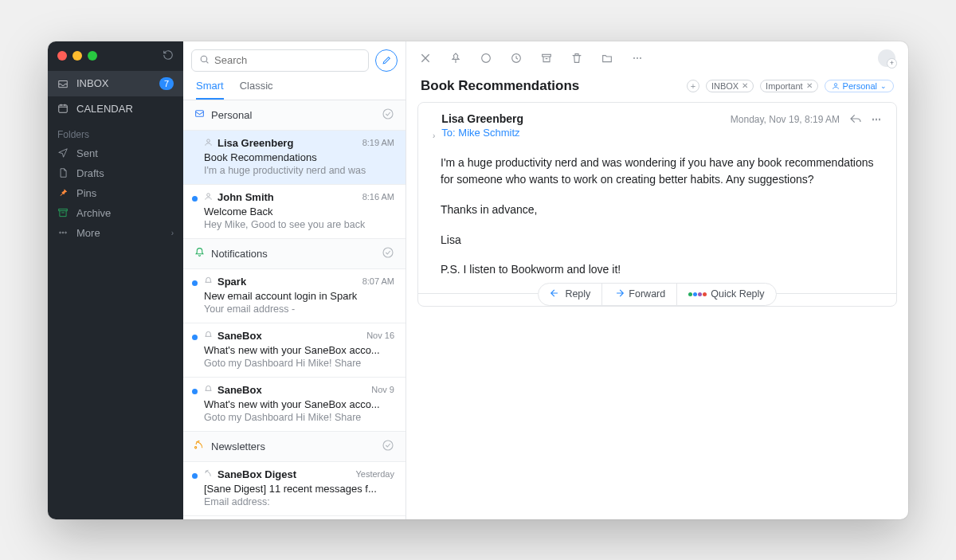 This screenshot has width=956, height=560. What do you see at coordinates (300, 170) in the screenshot?
I see `message-preview: I'm a huge productivity nerd and was` at bounding box center [300, 170].